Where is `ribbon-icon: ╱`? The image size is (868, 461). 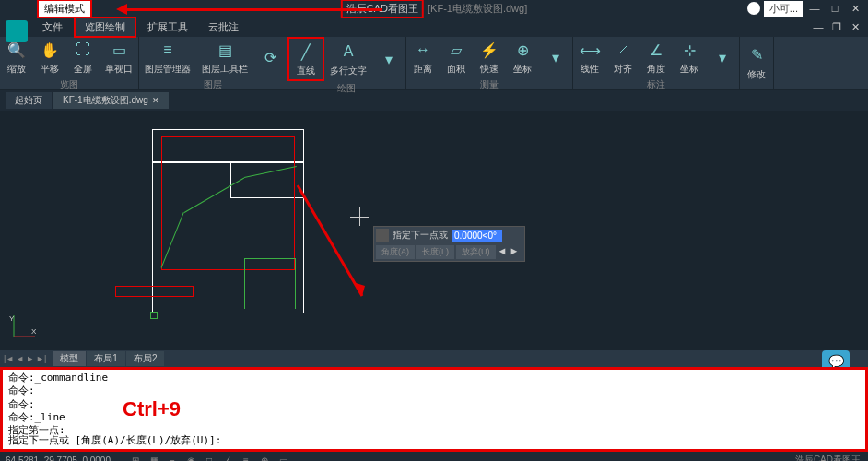
ribbon-icon: ╱ is located at coordinates (306, 52).